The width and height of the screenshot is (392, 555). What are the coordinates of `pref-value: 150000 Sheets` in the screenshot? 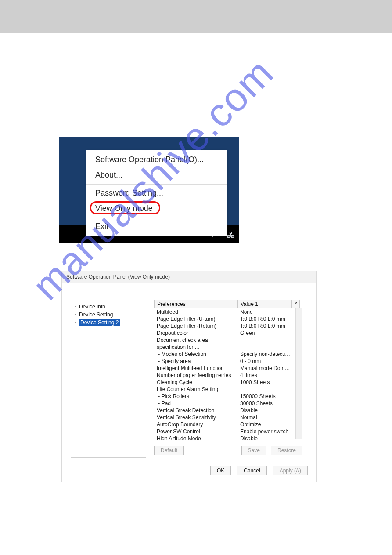 It's located at (265, 396).